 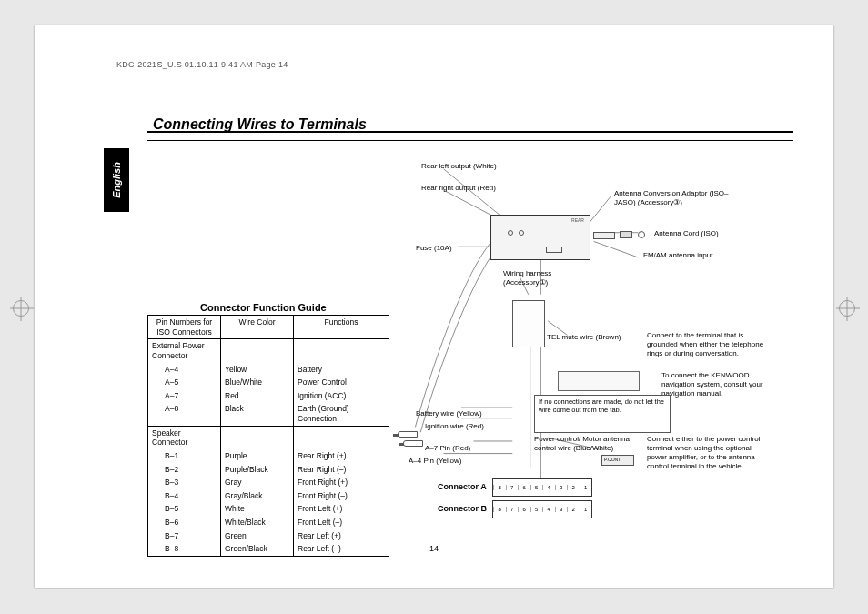 What do you see at coordinates (202, 65) in the screenshot?
I see `print-header: KDC-2021S_U.S 01.10.11 9:41 AM Page 14` at bounding box center [202, 65].